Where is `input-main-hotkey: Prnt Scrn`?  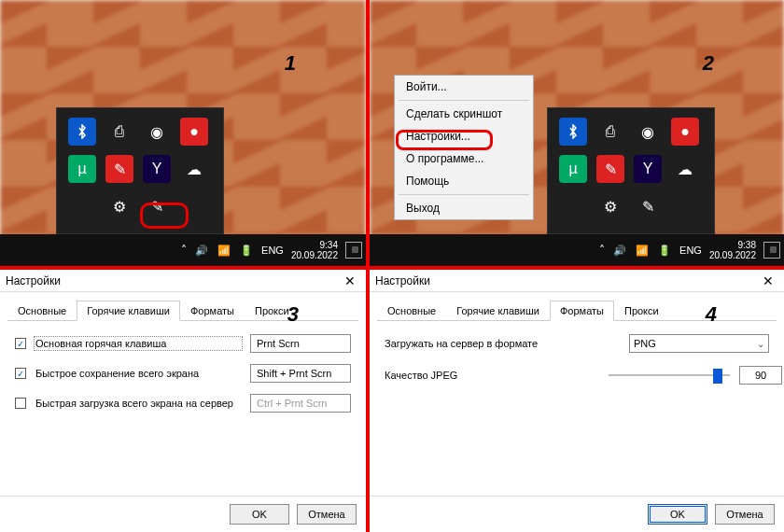 input-main-hotkey: Prnt Scrn is located at coordinates (301, 343).